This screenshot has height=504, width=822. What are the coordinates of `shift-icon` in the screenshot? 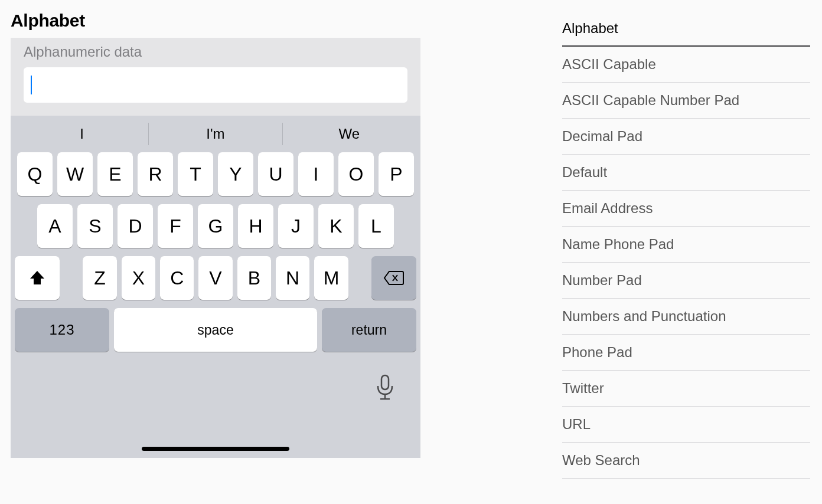 It's located at (37, 278).